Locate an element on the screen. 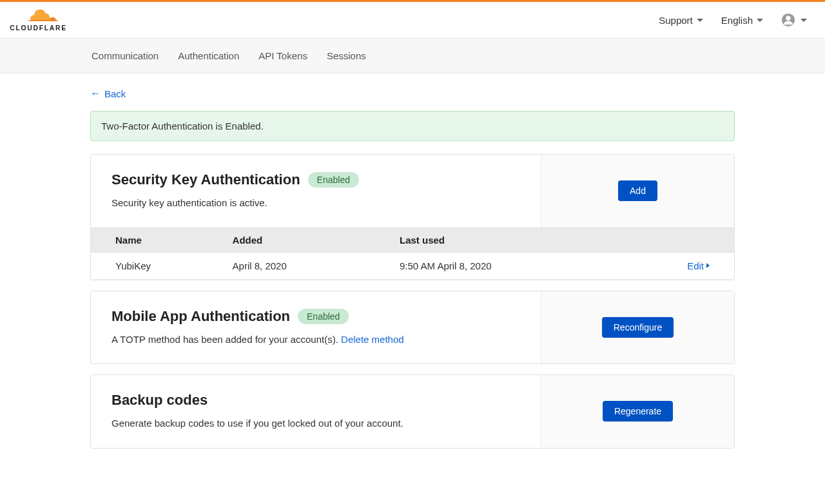  language-dropdown: English is located at coordinates (742, 21).